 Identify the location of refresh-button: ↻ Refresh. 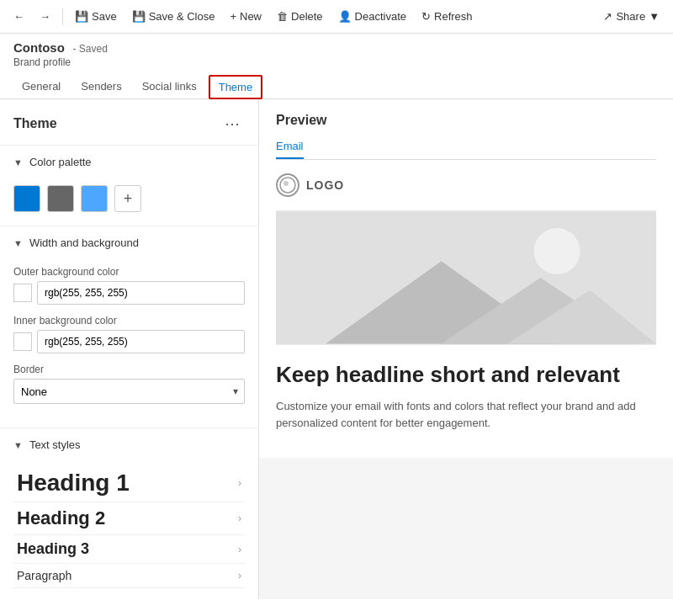
(448, 17).